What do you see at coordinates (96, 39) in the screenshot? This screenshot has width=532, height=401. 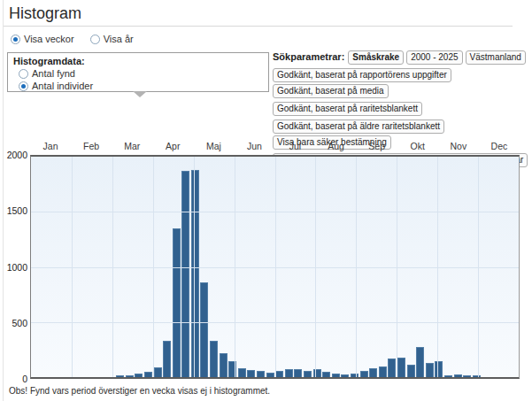 I see `radio-icon-visa-ar` at bounding box center [96, 39].